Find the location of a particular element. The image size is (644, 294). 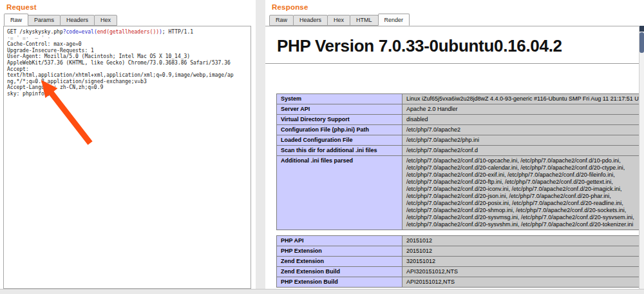

phpinfo-label: Scan this dir for additional .ini files is located at coordinates (340, 151).